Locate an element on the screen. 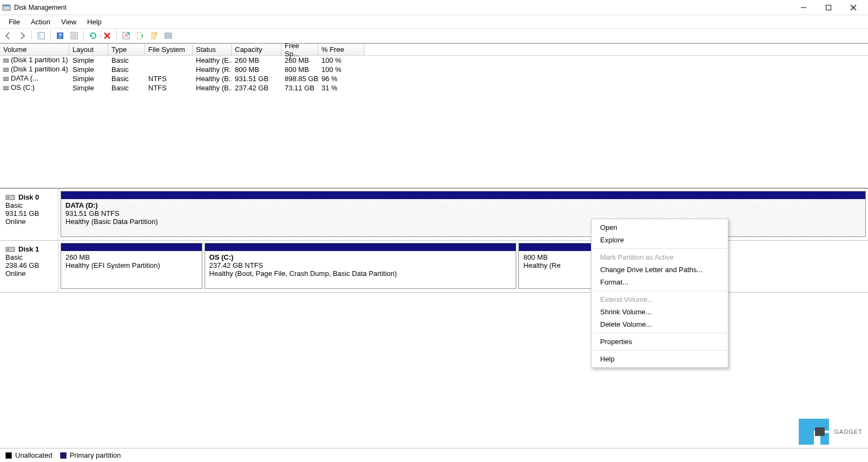  maximize-button is located at coordinates (828, 8).